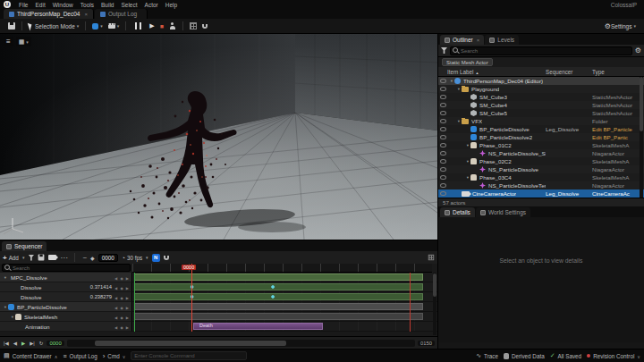  Describe the element at coordinates (618, 122) in the screenshot. I see `actor-type: Folder` at that location.